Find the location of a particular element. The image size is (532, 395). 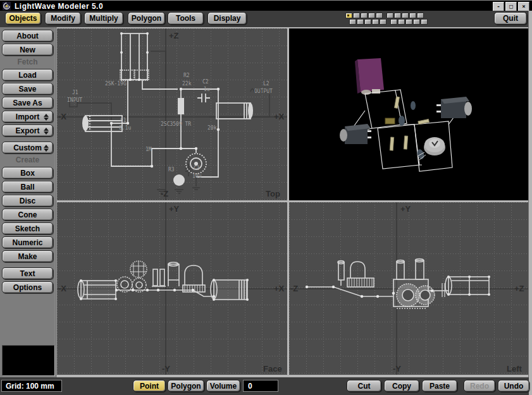

svg-text: C2 is located at coordinates (206, 82).